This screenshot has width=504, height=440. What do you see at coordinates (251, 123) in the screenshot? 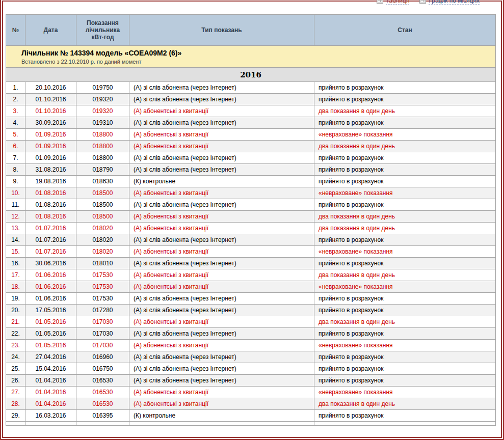
I see `table-row: 4. 30.09.2016 019310 (А) зі слів абонент…` at bounding box center [251, 123].